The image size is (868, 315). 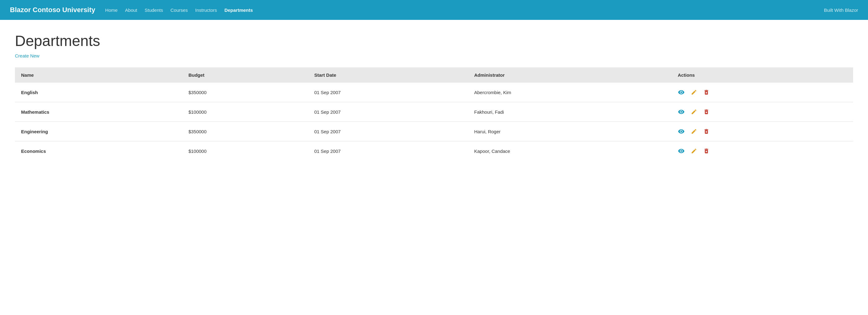 I want to click on col-administrator: Administrator, so click(x=570, y=75).